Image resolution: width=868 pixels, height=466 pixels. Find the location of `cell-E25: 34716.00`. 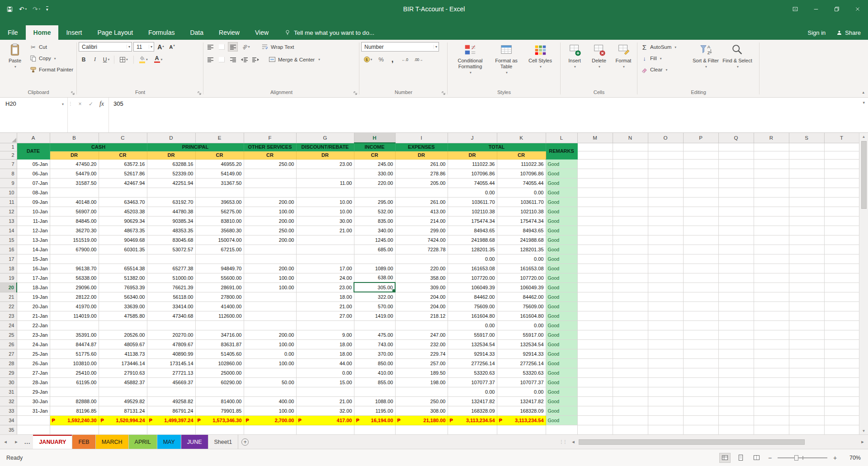

cell-E25: 34716.00 is located at coordinates (220, 334).